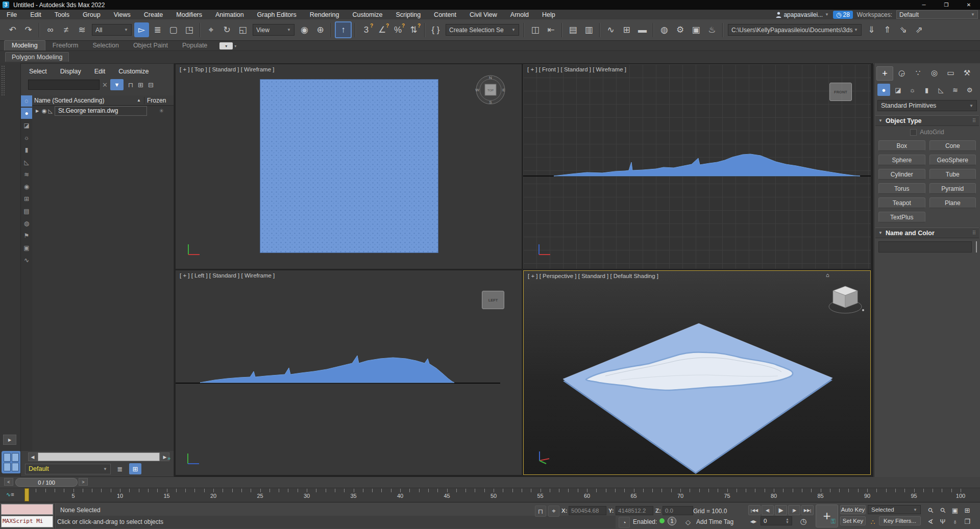  Describe the element at coordinates (159, 100) in the screenshot. I see `frozen-column-header: Frozen` at that location.